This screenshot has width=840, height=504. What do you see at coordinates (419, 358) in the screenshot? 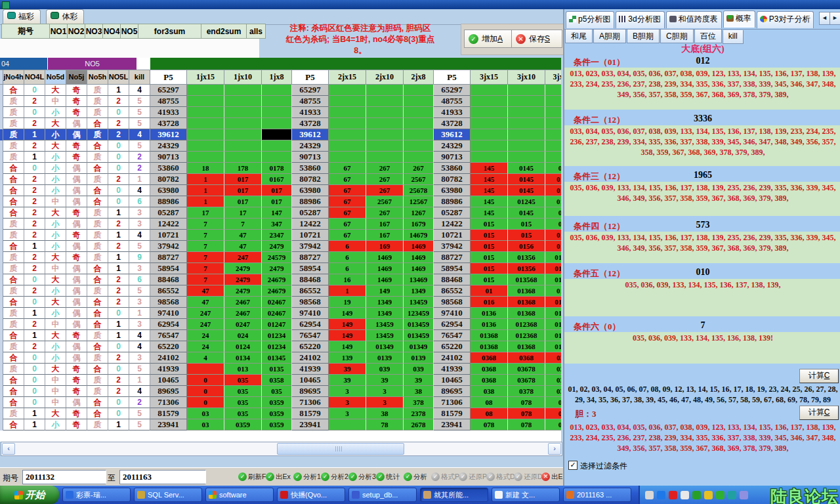
I see `jx-cell: 0139` at bounding box center [419, 358].